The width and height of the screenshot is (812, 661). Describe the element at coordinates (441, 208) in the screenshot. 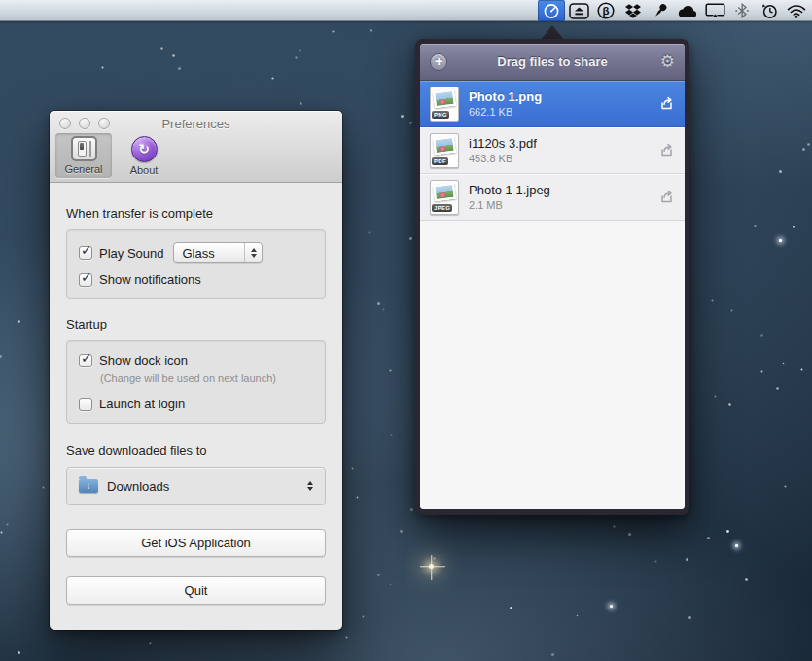

I see `file-type-badge: JPEG` at that location.